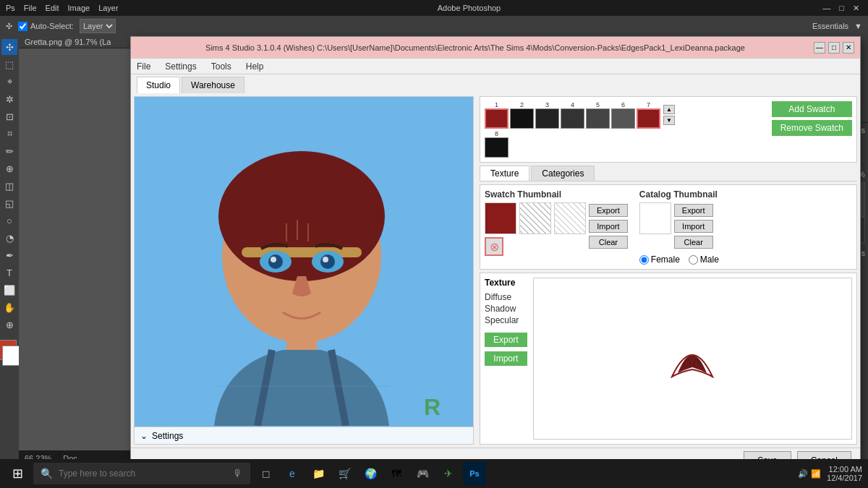 The image size is (868, 488). Describe the element at coordinates (9, 203) in the screenshot. I see `ps-gradient-tool: ◱` at that location.